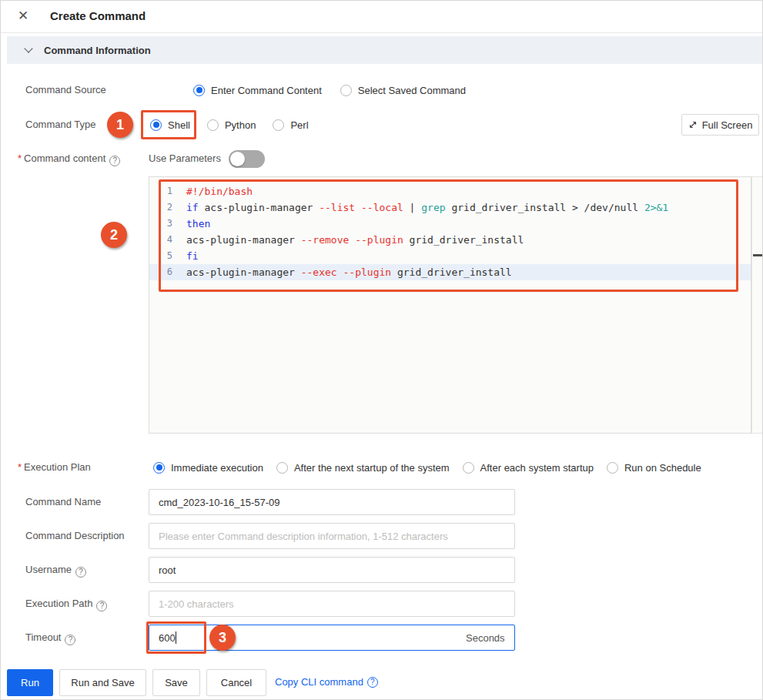 The image size is (763, 700). I want to click on copy-cli-label: Copy CLI command, so click(319, 682).